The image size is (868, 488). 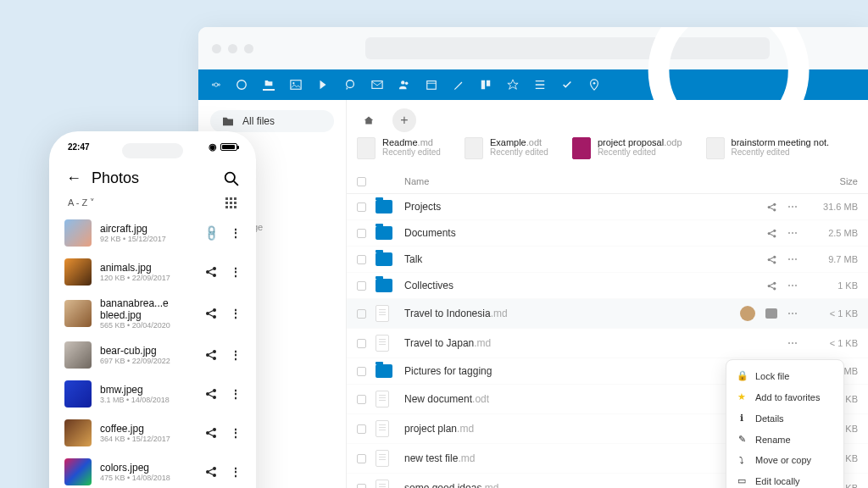 I want to click on column-size: Size, so click(x=828, y=181).